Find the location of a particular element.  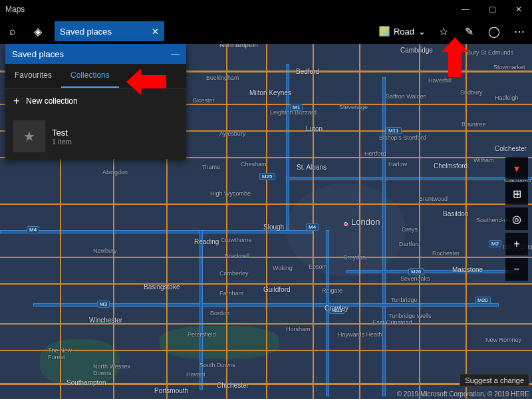

city-label: Sevenoaks is located at coordinates (415, 279).